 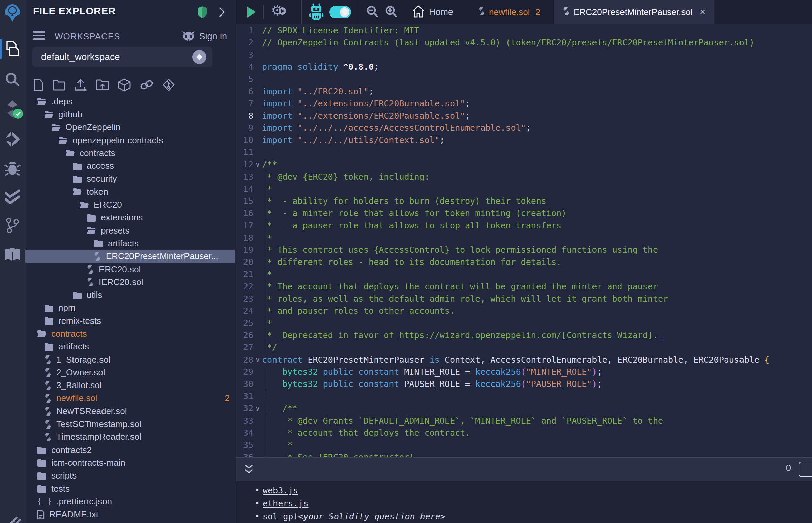 I want to click on unit-testing-icon, so click(x=12, y=197).